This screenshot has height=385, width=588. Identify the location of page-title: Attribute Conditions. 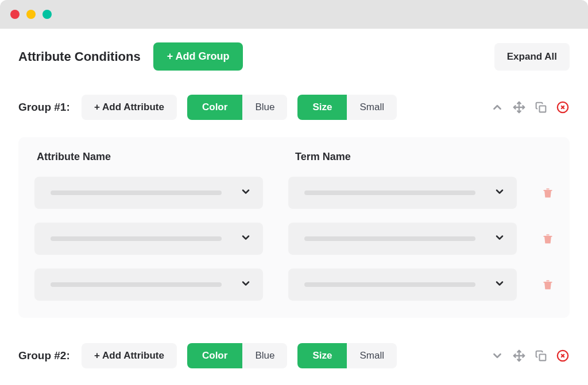
(79, 57).